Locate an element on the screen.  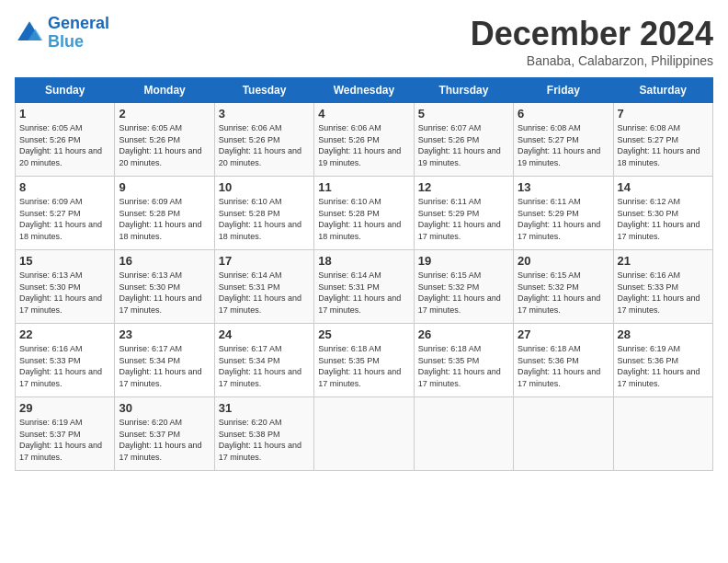
day-info: Sunrise: 6:19 AMSunset: 5:37 PMDaylight:… is located at coordinates (64, 440).